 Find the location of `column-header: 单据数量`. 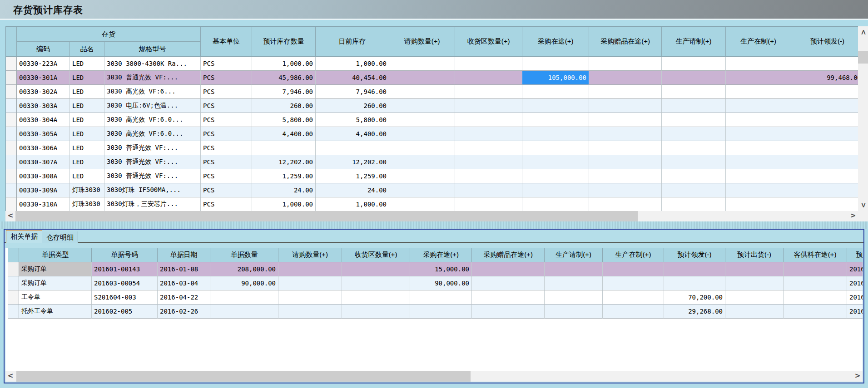

column-header: 单据数量 is located at coordinates (244, 255).